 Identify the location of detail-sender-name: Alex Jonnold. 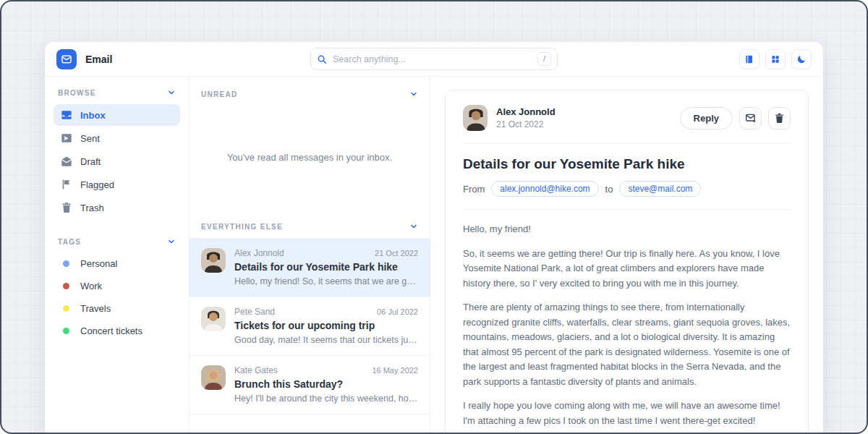
(526, 111).